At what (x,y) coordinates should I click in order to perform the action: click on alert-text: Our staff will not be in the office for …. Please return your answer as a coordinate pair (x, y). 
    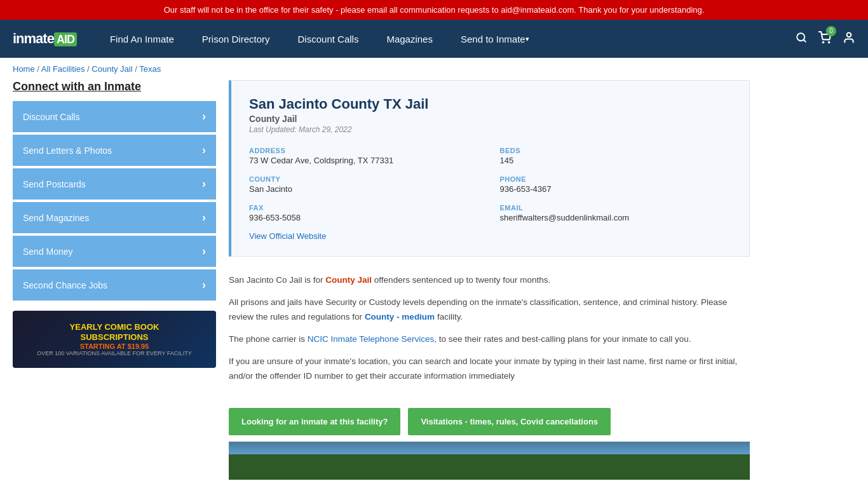
    Looking at the image, I should click on (435, 10).